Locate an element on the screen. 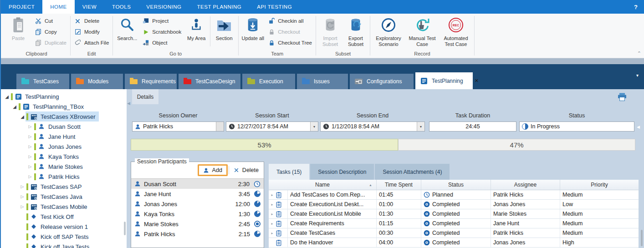 The image size is (644, 248). tab-execution: Execution is located at coordinates (269, 81).